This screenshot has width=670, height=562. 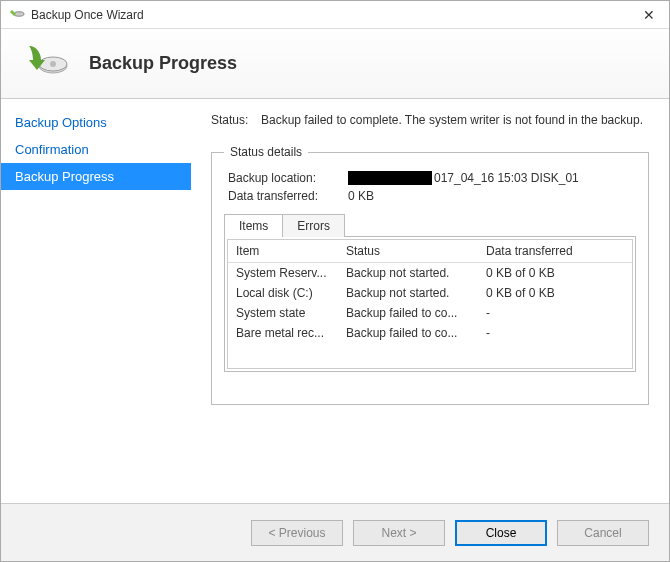 I want to click on previous-button: < Previous, so click(x=297, y=533).